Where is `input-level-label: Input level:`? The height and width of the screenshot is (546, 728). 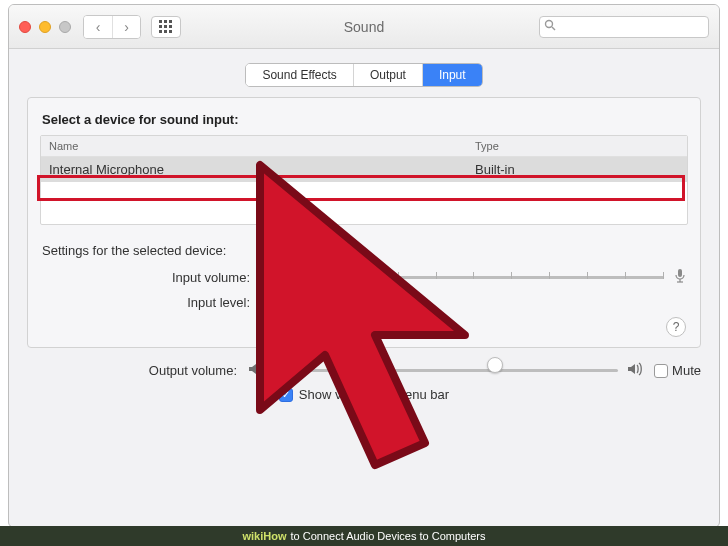 input-level-label: Input level: is located at coordinates (150, 302).